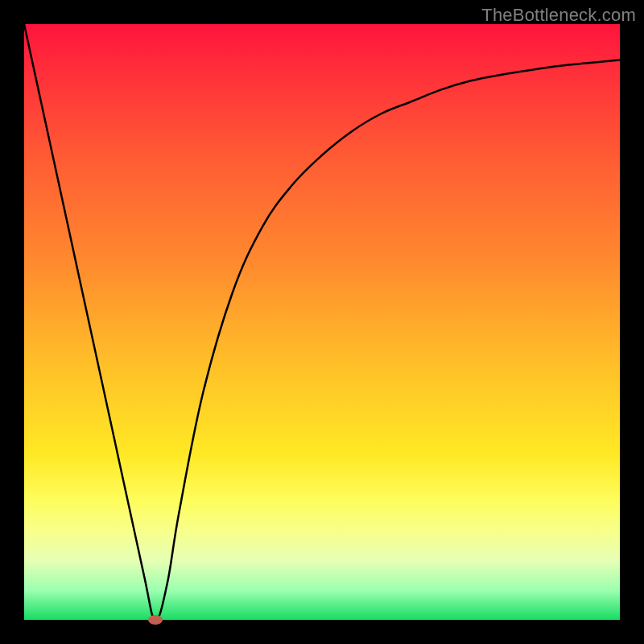 The width and height of the screenshot is (644, 644). I want to click on watermark-text: TheBottleneck.com, so click(559, 15).